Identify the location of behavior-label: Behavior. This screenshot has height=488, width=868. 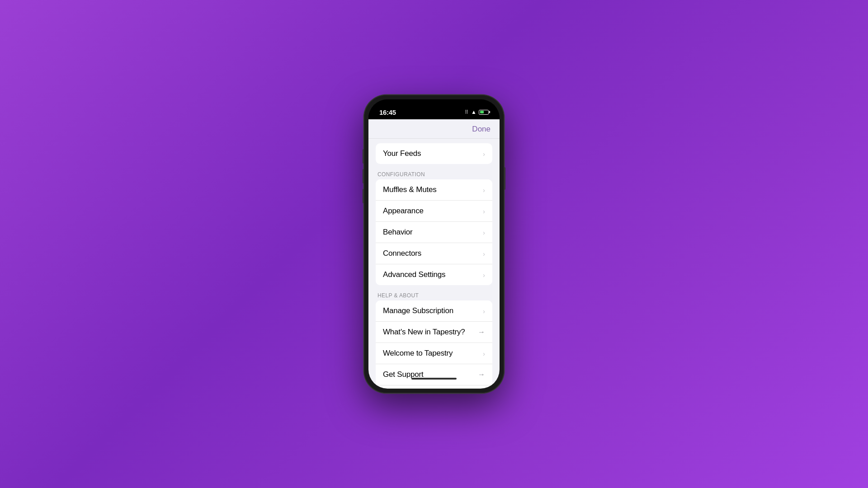
(398, 232).